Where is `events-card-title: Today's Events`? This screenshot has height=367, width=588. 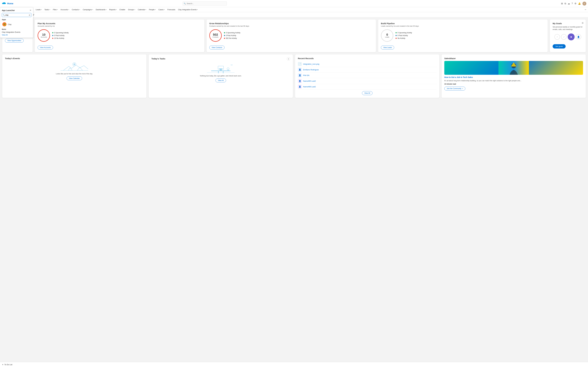 events-card-title: Today's Events is located at coordinates (74, 58).